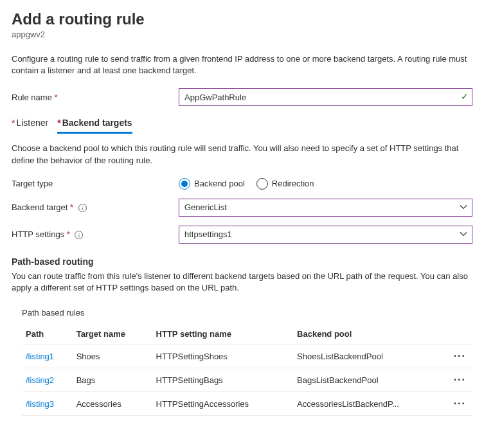 The height and width of the screenshot is (448, 484). What do you see at coordinates (242, 282) in the screenshot?
I see `path-routing-description: You can route traffic from this rule's l…` at bounding box center [242, 282].